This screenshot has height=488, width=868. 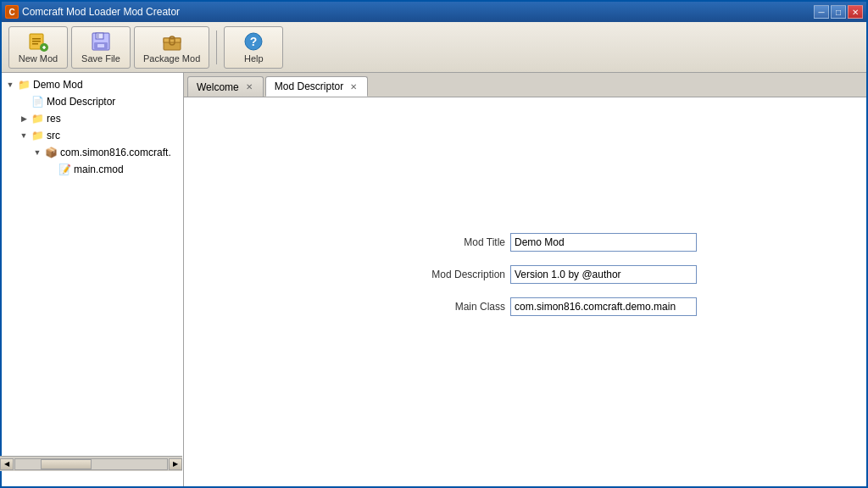 I want to click on help-icon: ?, so click(x=253, y=42).